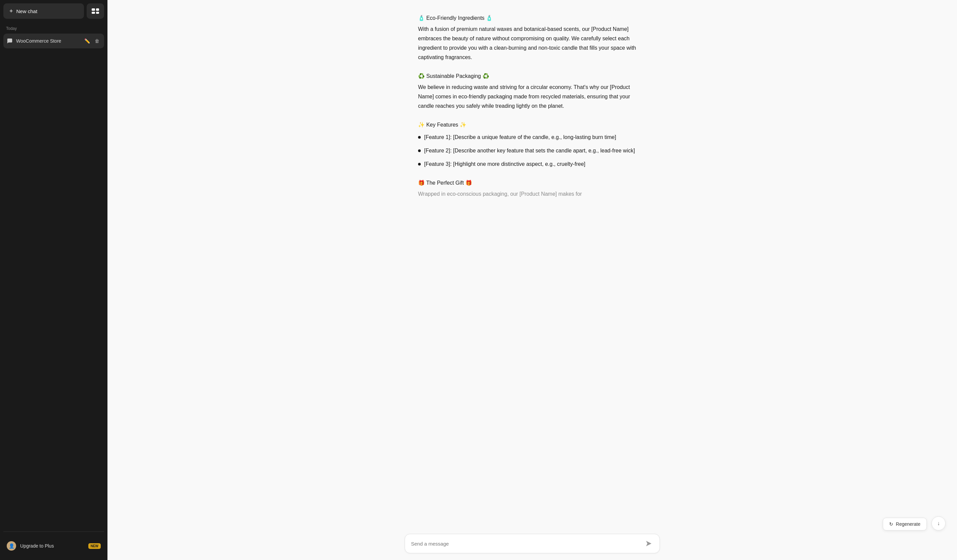 This screenshot has height=560, width=957. I want to click on features-heading: ✨ Key Features ✨, so click(532, 125).